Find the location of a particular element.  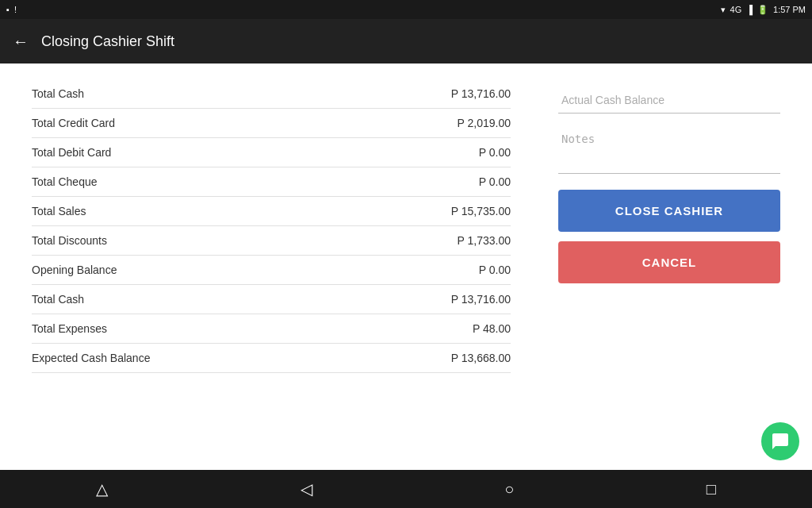

signal-label: 4G is located at coordinates (736, 10).